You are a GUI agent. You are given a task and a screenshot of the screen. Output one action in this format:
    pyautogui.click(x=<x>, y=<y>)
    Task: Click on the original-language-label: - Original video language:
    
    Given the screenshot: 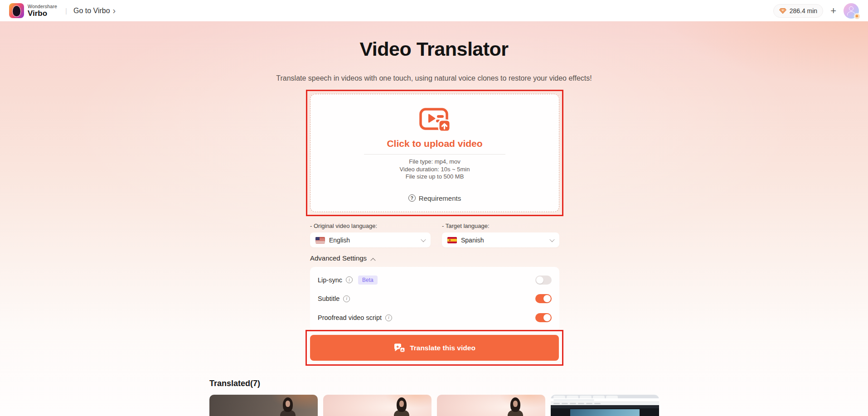 What is the action you would take?
    pyautogui.click(x=370, y=226)
    